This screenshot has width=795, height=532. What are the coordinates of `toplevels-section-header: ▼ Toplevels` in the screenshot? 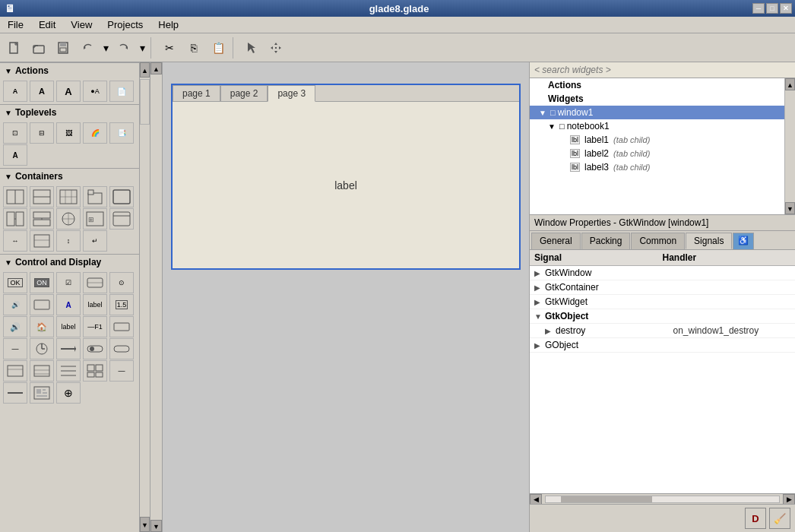 It's located at (74, 112).